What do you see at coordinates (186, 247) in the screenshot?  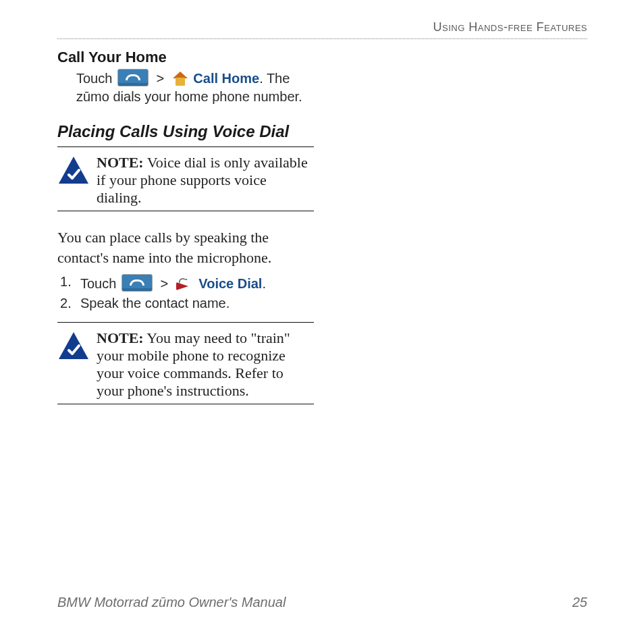 I see `voice-dial-lead: You can place calls by speaking the cont…` at bounding box center [186, 247].